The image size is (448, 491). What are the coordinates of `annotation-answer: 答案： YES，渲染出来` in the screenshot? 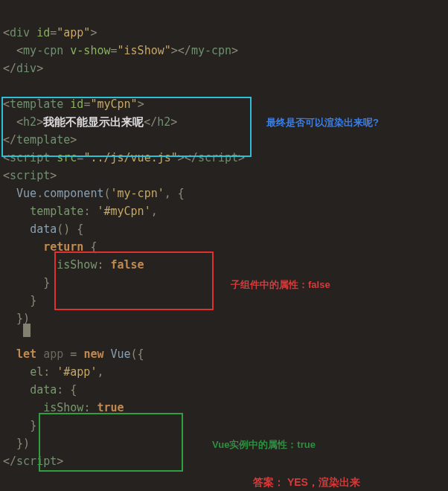 It's located at (307, 482).